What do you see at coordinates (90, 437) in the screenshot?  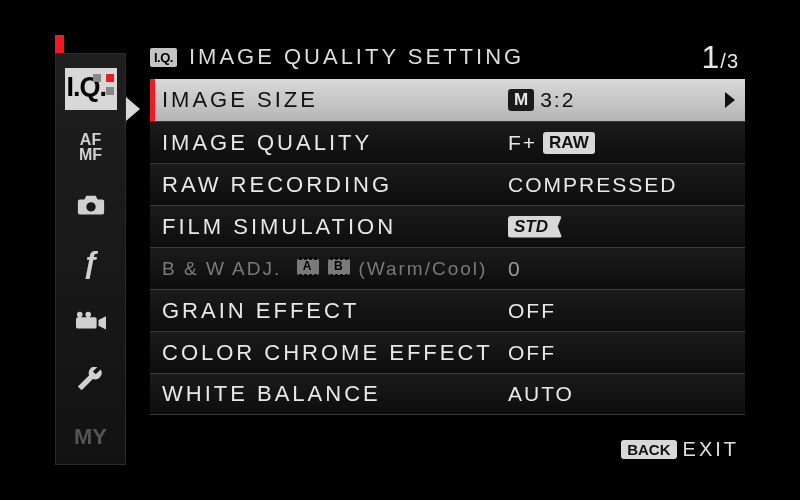 I see `sidebar-item-my: MY` at bounding box center [90, 437].